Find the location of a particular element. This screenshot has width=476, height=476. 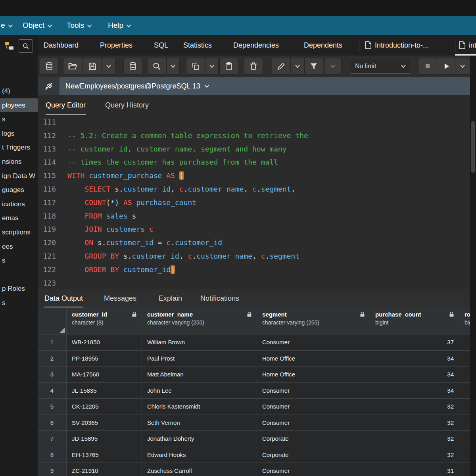

edit-button is located at coordinates (281, 66).